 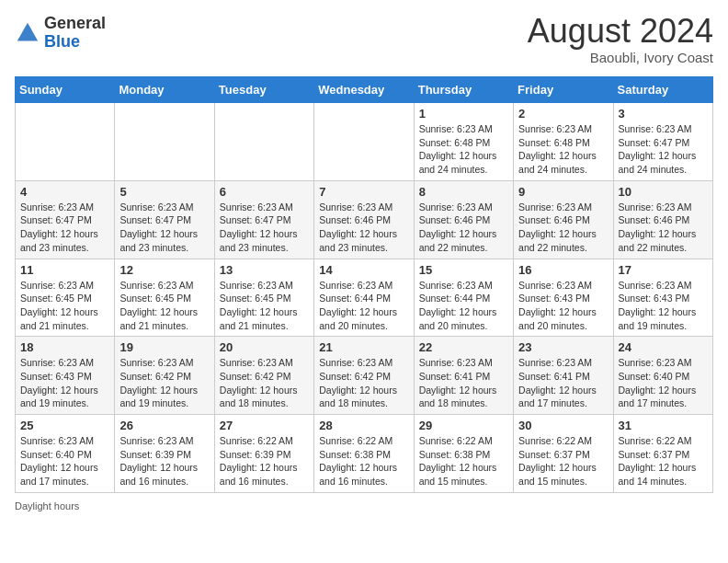 What do you see at coordinates (563, 270) in the screenshot?
I see `day-number: 16` at bounding box center [563, 270].